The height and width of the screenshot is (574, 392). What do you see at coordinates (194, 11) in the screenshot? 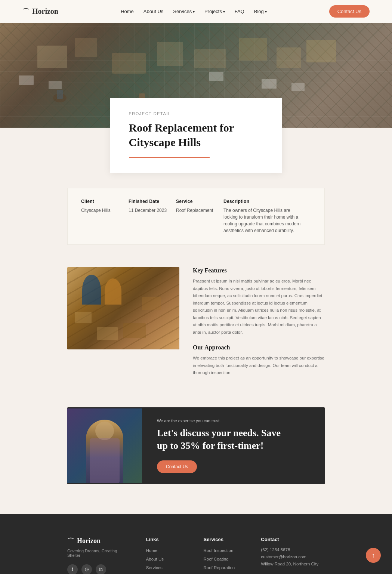
I see `nav-links: Home About Us Services Projects FAQ Blog` at bounding box center [194, 11].